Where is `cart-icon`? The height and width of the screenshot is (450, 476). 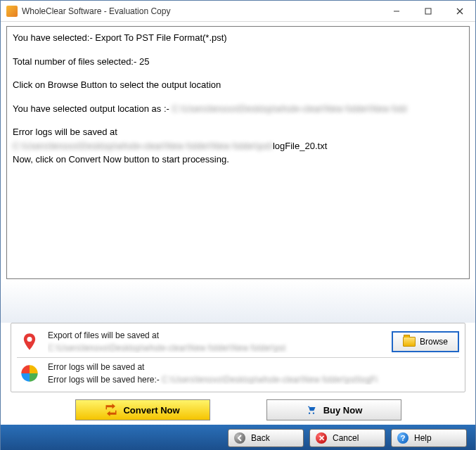
cart-icon is located at coordinates (311, 410).